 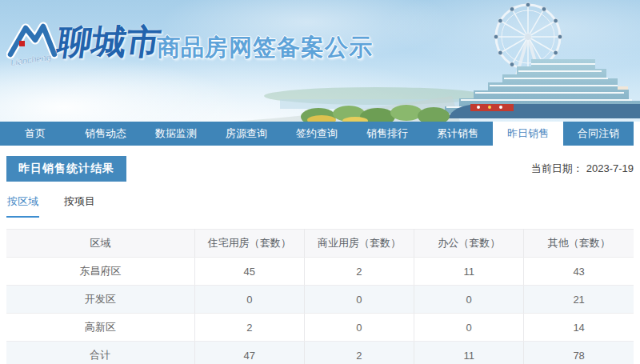 What do you see at coordinates (579, 243) in the screenshot?
I see `col-other: 其他（套数）` at bounding box center [579, 243].